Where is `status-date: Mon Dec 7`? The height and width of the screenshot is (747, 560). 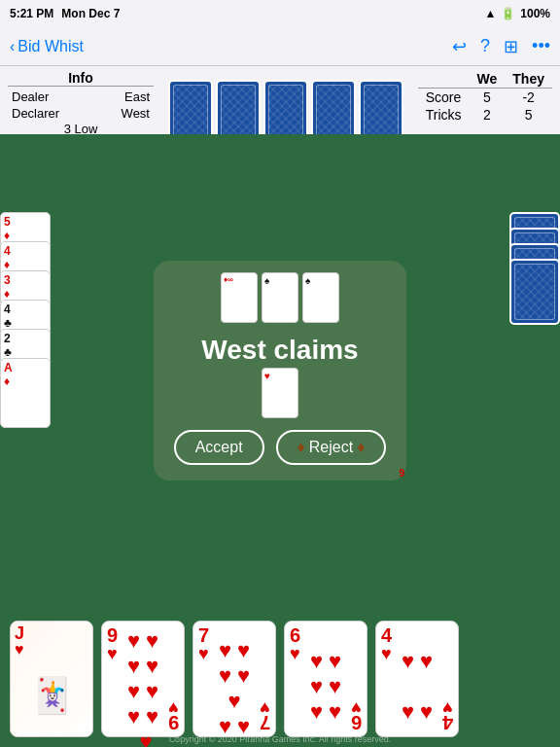 status-date: Mon Dec 7 is located at coordinates (90, 14).